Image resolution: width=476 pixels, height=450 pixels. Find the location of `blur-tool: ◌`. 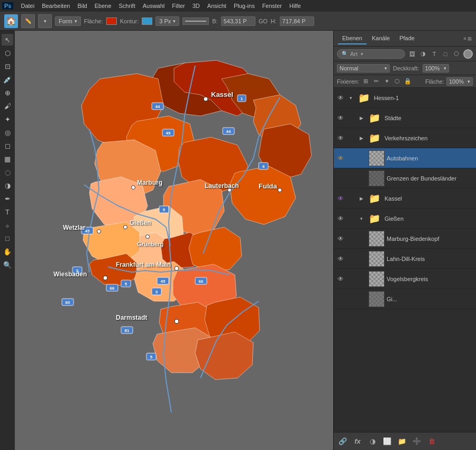

blur-tool: ◌ is located at coordinates (7, 172).